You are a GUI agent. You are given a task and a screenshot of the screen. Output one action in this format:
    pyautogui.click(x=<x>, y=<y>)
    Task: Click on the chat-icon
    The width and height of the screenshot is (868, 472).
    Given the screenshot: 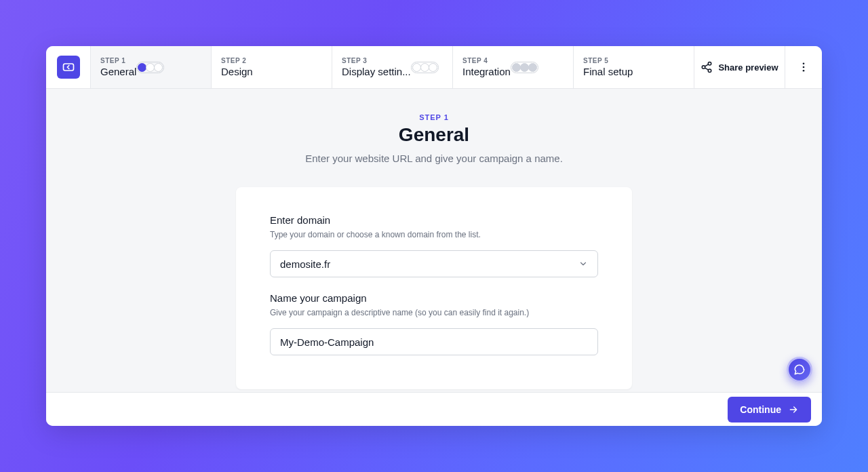 What is the action you would take?
    pyautogui.click(x=800, y=370)
    